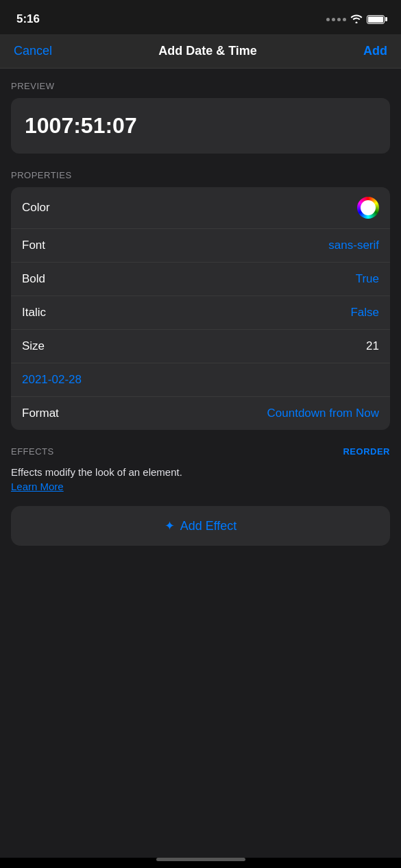  Describe the element at coordinates (356, 19) in the screenshot. I see `wifi-icon` at that location.